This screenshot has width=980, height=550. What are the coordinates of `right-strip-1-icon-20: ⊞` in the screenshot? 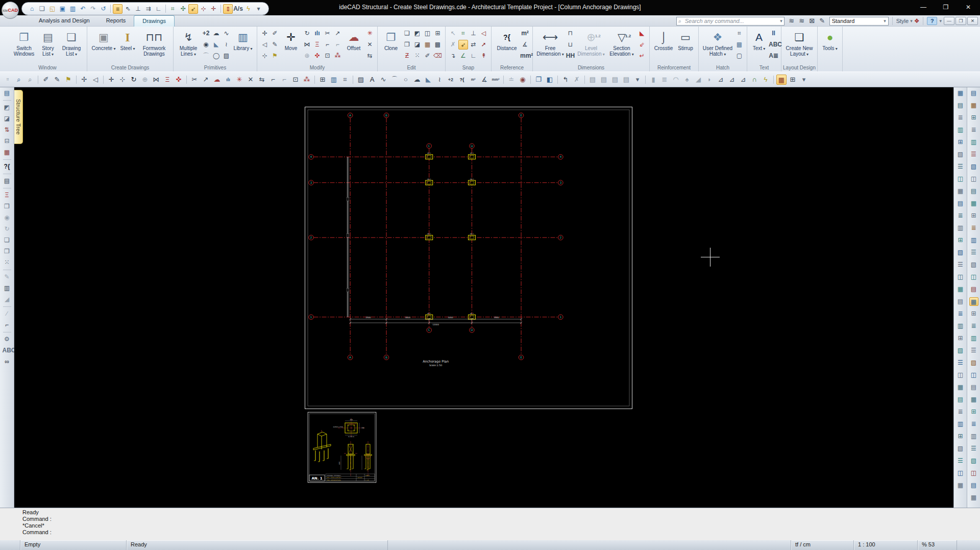 It's located at (961, 338).